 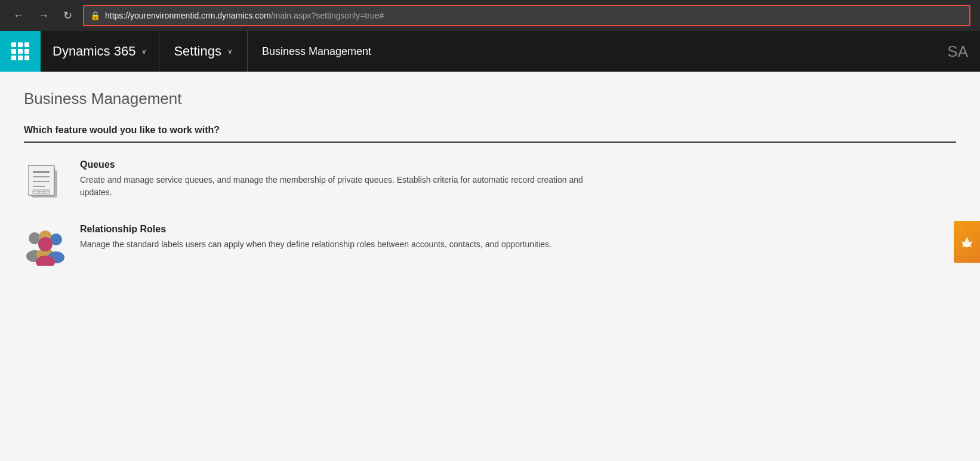 I want to click on queues-text: Queues Create and manage service queues,…, so click(x=518, y=179).